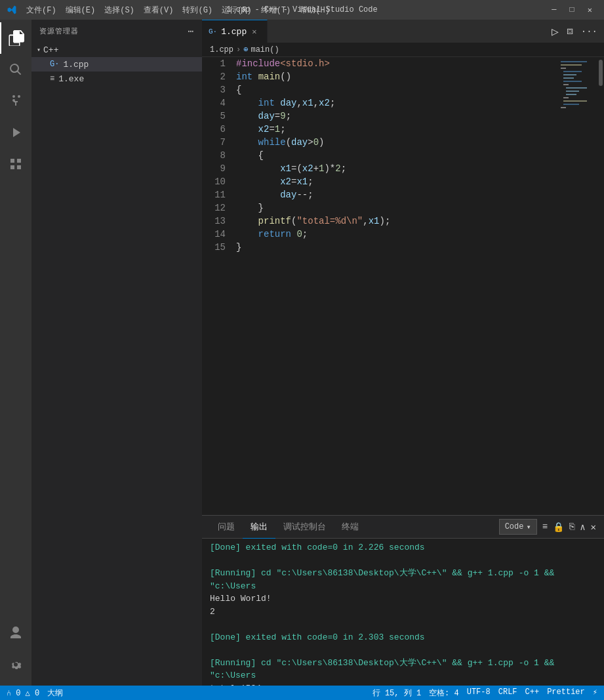 This screenshot has height=700, width=604. Describe the element at coordinates (16, 38) in the screenshot. I see `activity-item-explorer` at that location.